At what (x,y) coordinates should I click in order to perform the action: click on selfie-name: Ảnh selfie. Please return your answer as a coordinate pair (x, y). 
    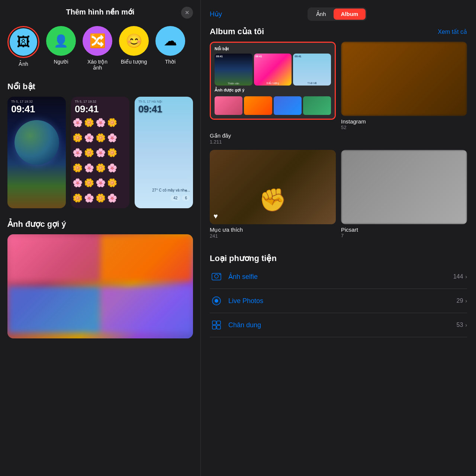
    Looking at the image, I should click on (341, 277).